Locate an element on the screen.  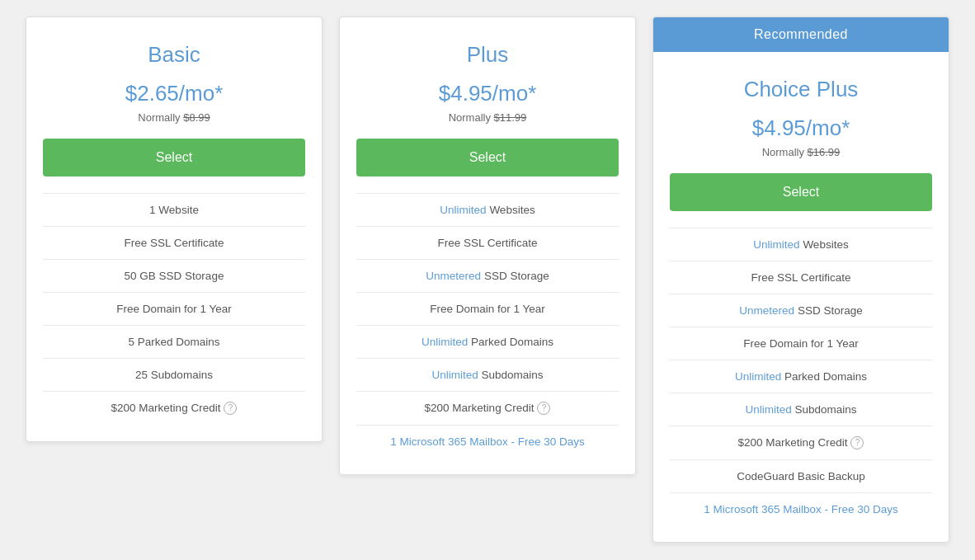
plan-name: Choice Plus is located at coordinates (801, 89).